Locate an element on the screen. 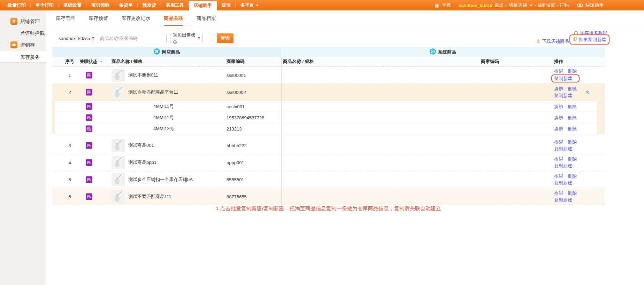  row-actions: 换绑删除复制新建 is located at coordinates (568, 197).